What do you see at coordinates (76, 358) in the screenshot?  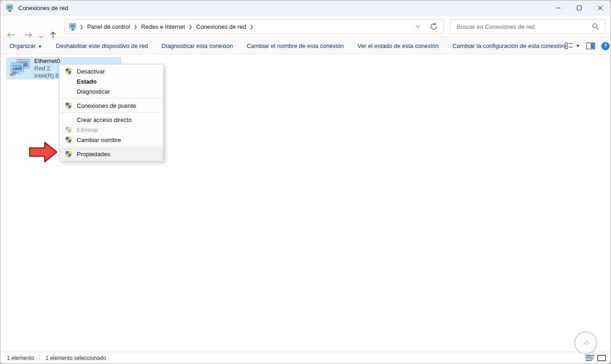 I see `selected-count: 1 elemento seleccionado` at bounding box center [76, 358].